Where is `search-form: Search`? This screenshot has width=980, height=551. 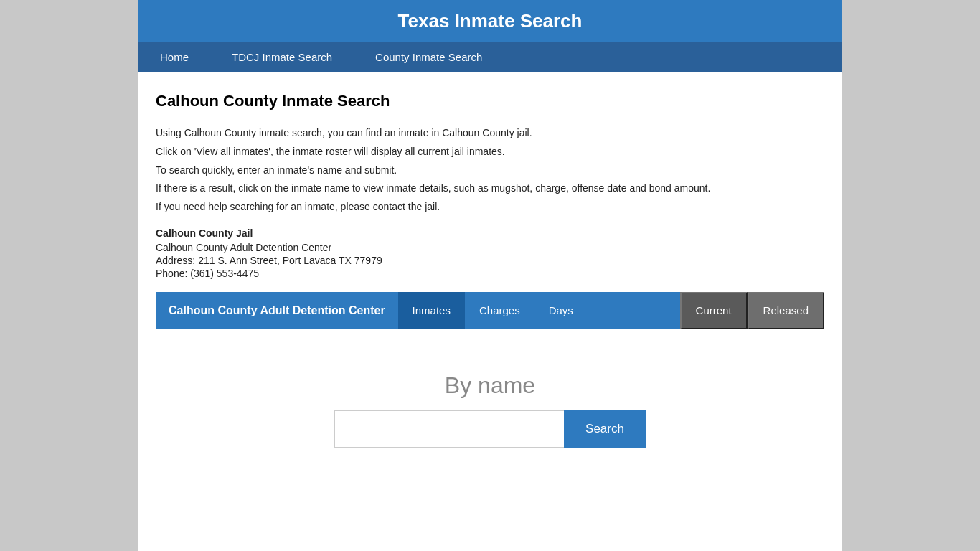 search-form: Search is located at coordinates (490, 429).